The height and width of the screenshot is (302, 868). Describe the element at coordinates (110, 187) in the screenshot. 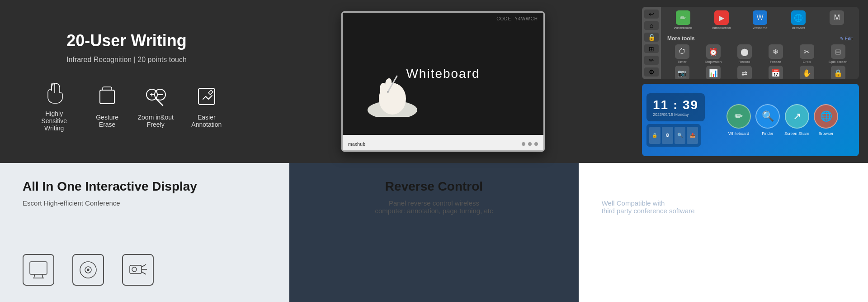

I see `display-title: All In One Interactive Display` at that location.